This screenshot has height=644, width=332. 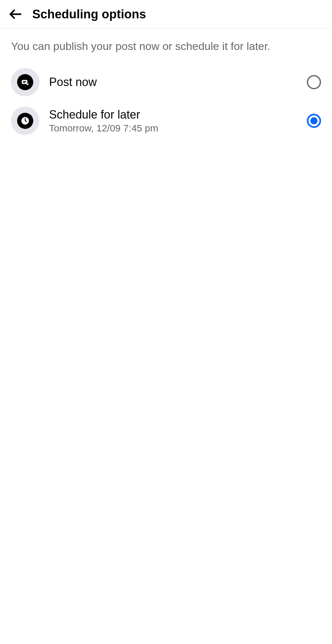 What do you see at coordinates (314, 121) in the screenshot?
I see `radio-schedule-later` at bounding box center [314, 121].